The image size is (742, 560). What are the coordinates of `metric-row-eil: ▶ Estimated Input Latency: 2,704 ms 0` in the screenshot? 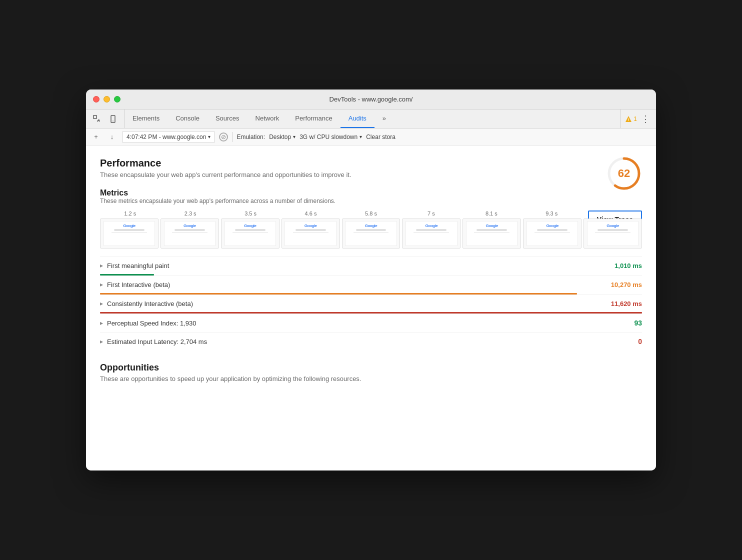 It's located at (371, 341).